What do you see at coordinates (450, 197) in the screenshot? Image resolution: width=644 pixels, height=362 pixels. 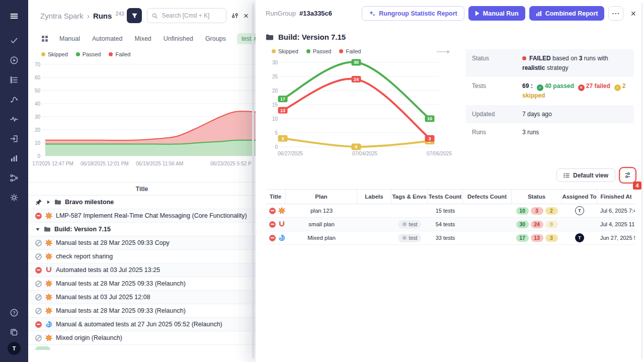 I see `detail-table-header: TitlePlanLabelsTags & EnvsTests CountDef…` at bounding box center [450, 197].